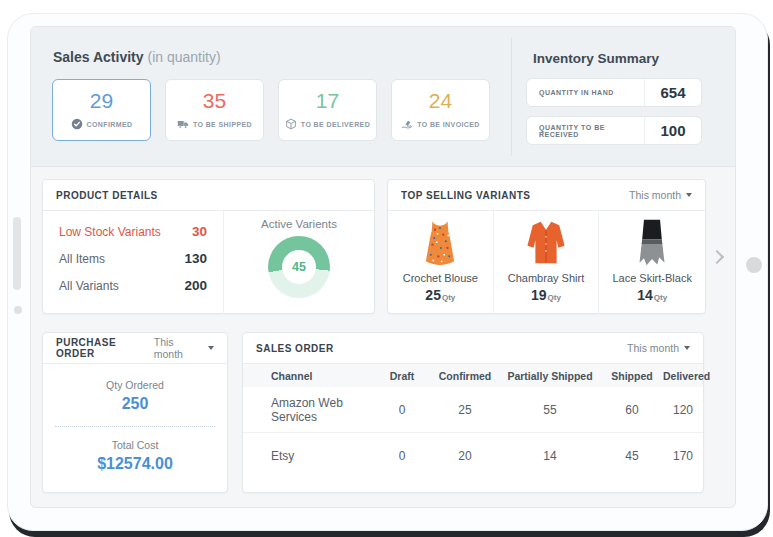 The height and width of the screenshot is (537, 773). What do you see at coordinates (402, 376) in the screenshot?
I see `col-draft: Draft` at bounding box center [402, 376].